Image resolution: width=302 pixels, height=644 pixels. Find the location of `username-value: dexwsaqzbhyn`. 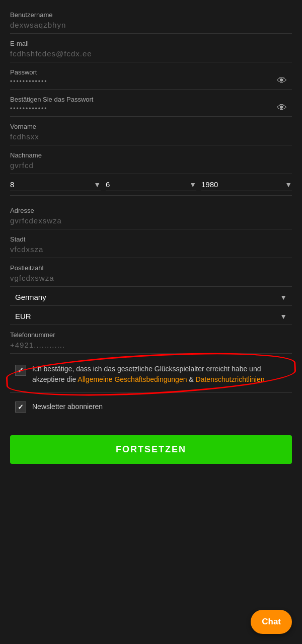

username-value: dexwsaqzbhyn is located at coordinates (151, 25).